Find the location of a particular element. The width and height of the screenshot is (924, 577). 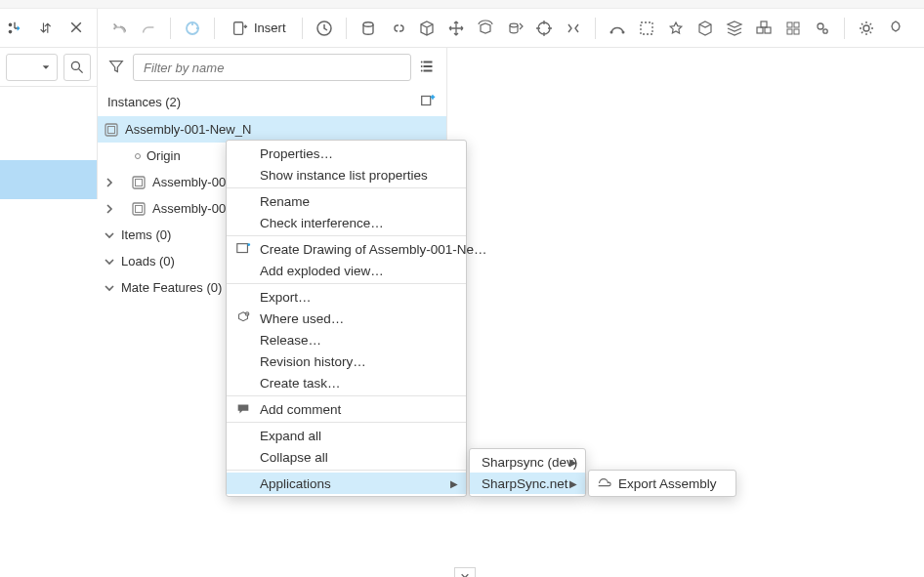

target-icon is located at coordinates (544, 28).